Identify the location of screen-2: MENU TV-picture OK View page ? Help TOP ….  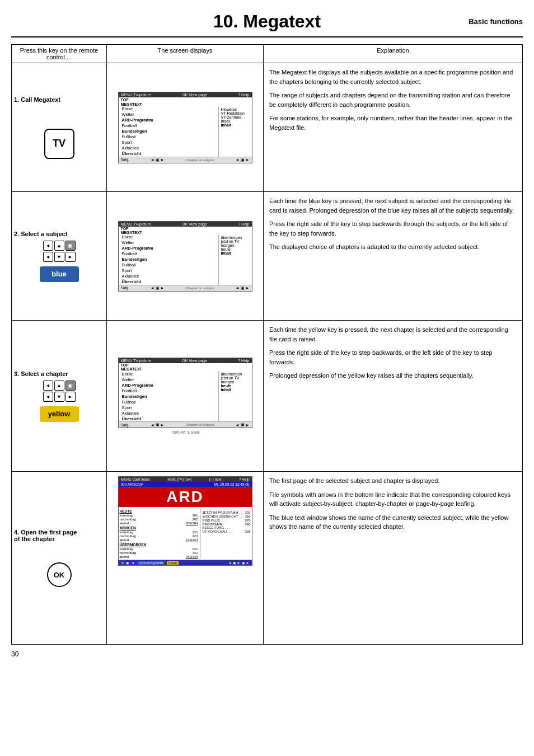
(185, 256).